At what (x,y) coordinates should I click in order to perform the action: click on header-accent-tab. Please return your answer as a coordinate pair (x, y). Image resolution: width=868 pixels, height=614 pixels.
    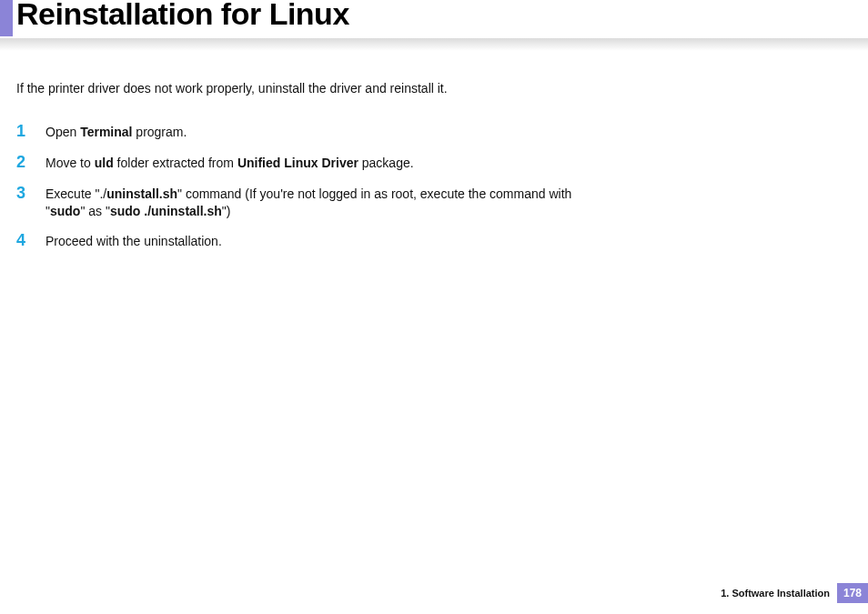
    Looking at the image, I should click on (6, 18).